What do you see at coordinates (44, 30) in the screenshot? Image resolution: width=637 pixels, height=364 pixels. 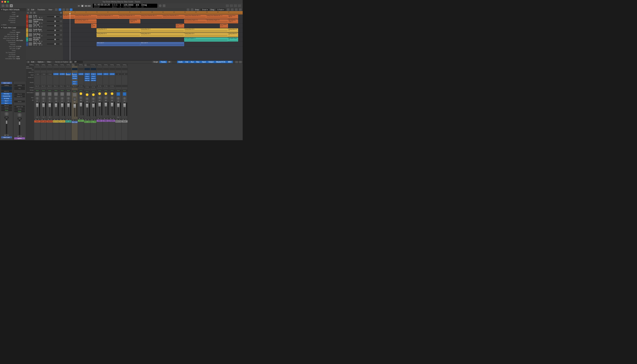 I see `track-header: 4 Synth Bass MSRI` at bounding box center [44, 30].